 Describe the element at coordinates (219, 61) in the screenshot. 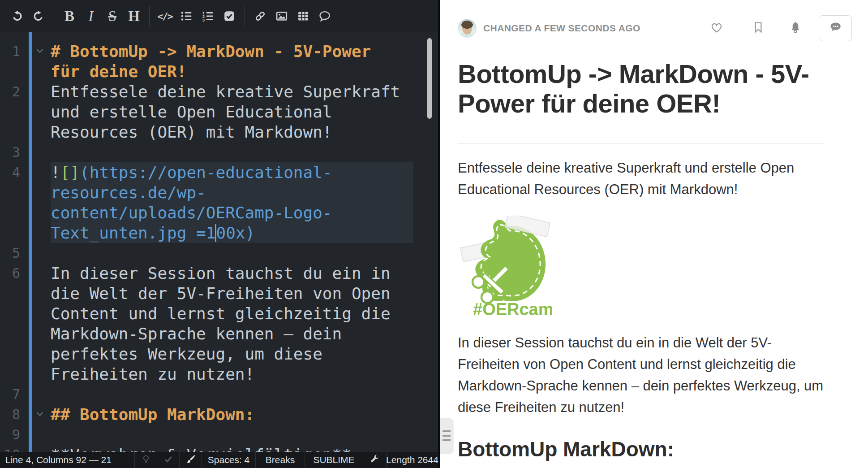

I see `editor-line: 1# BottomUp -> MarkDown - 5V-Powerfür de…` at that location.